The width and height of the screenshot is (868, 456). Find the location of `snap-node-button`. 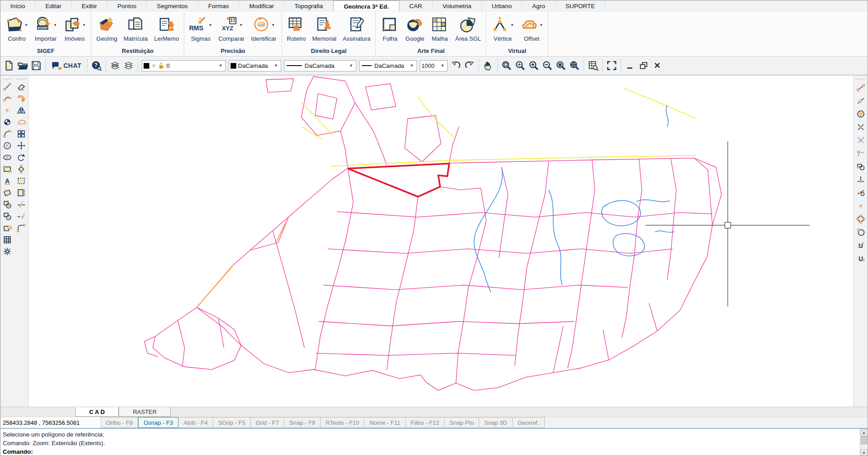

snap-node-button is located at coordinates (861, 153).